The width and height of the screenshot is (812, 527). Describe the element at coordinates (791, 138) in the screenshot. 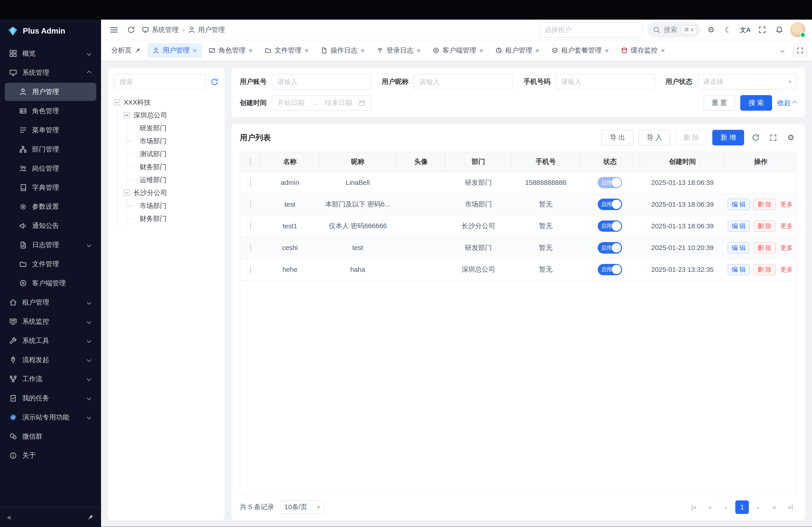

I see `table-settings-gear-button: ⚙` at that location.